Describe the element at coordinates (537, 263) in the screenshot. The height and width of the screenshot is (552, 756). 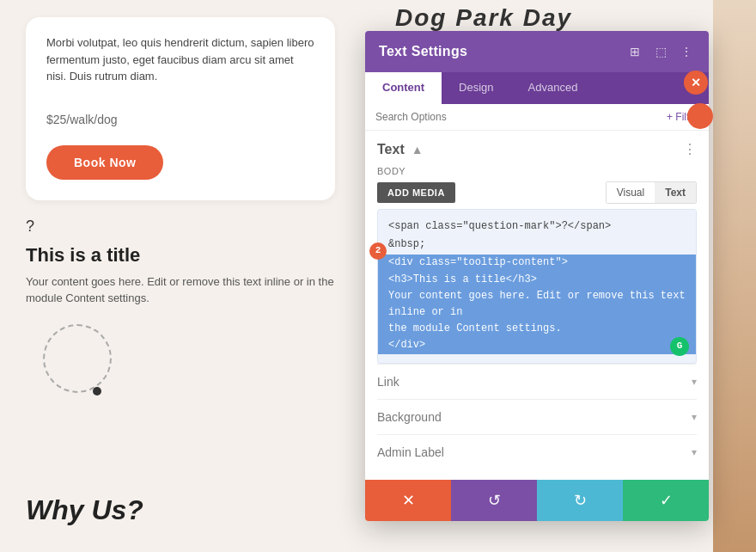
I see `editor-line-3: <div class="tooltip-content">` at that location.